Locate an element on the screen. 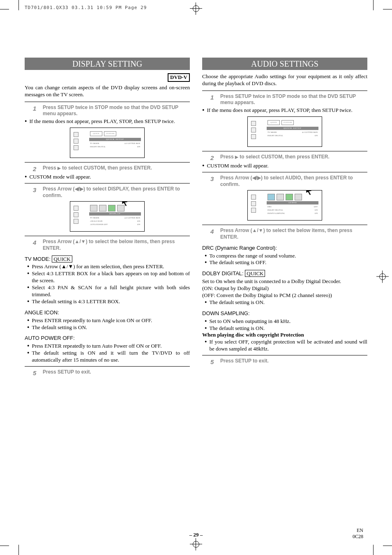 The height and width of the screenshot is (555, 392). audio-intro: Choose the appropriate Audio settings fo… is located at coordinates (285, 80).